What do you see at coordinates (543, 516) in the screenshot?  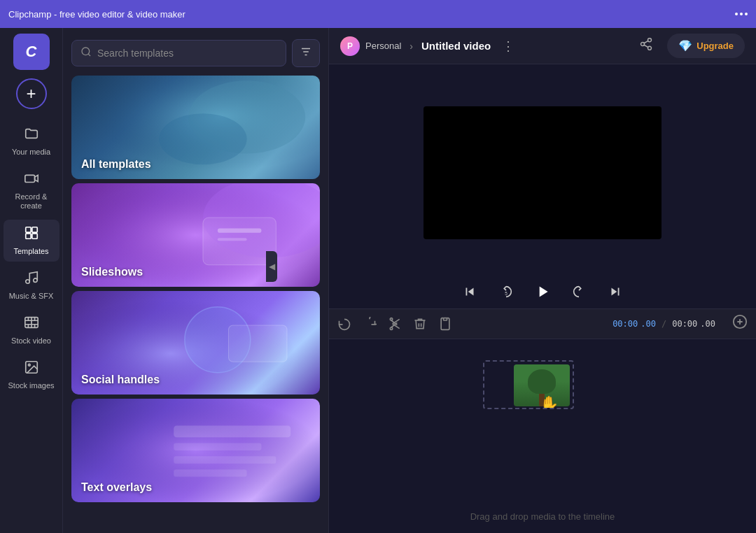 I see `drop-hint: Drag and drop media to the timeline` at bounding box center [543, 516].